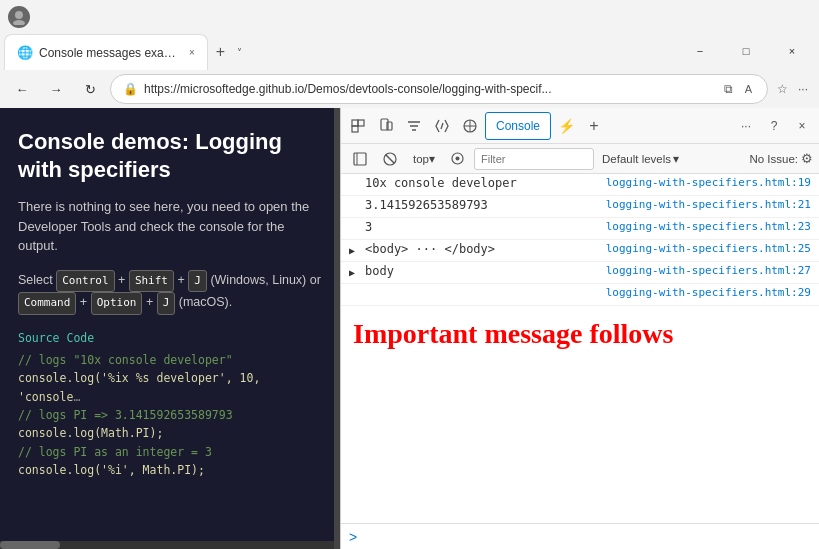 This screenshot has height=549, width=819. Describe the element at coordinates (56, 89) in the screenshot. I see `forward-button: →` at that location.